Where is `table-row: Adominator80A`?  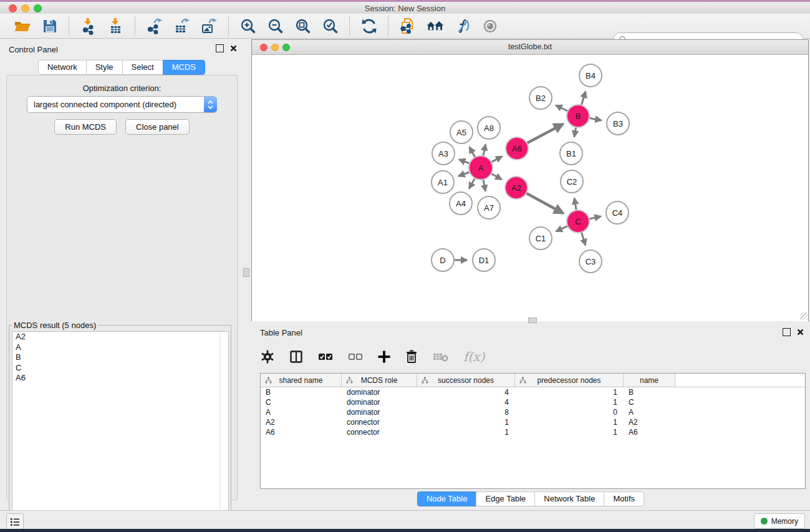 table-row: Adominator80A is located at coordinates (533, 412).